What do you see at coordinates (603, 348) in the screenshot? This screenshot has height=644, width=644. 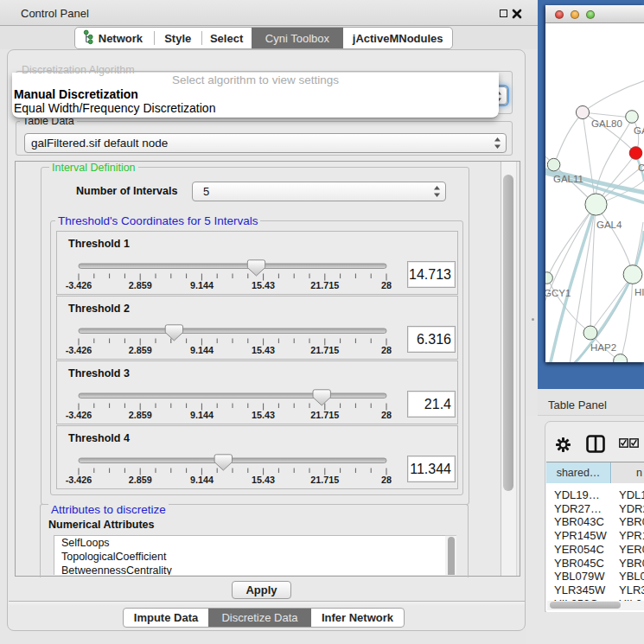 I see `svg-text: HAP2` at bounding box center [603, 348].